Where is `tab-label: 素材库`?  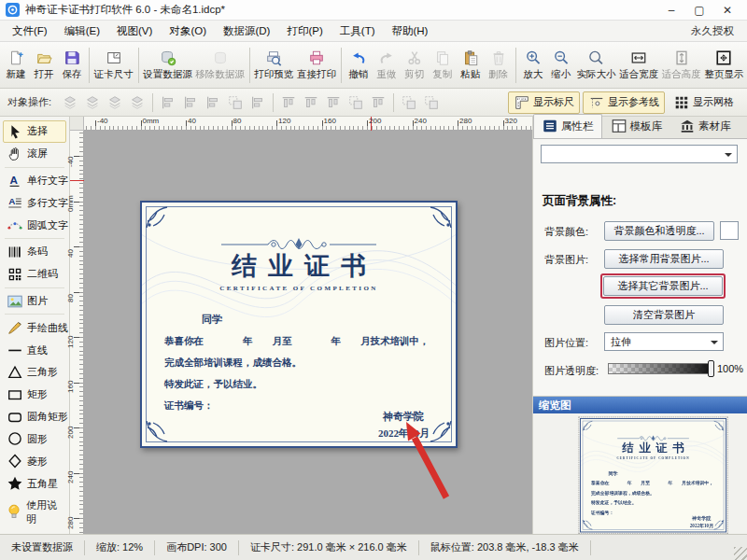 tab-label: 素材库 is located at coordinates (715, 127).